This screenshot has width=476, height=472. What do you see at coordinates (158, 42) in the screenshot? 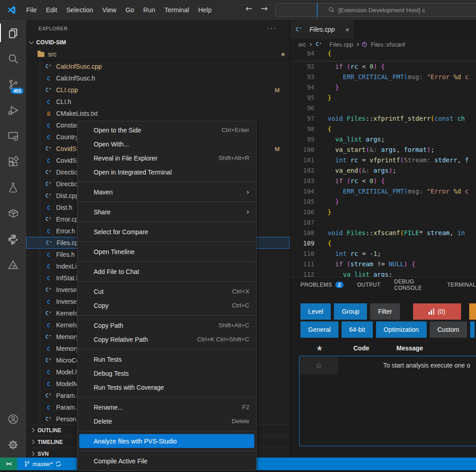
I see `workspace-section-header: COVID-SIM` at bounding box center [158, 42].